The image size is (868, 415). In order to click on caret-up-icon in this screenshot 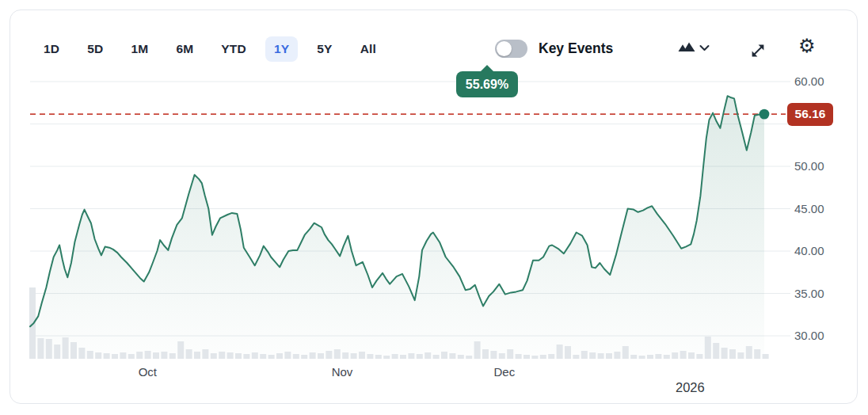, I will do `click(487, 68)`.